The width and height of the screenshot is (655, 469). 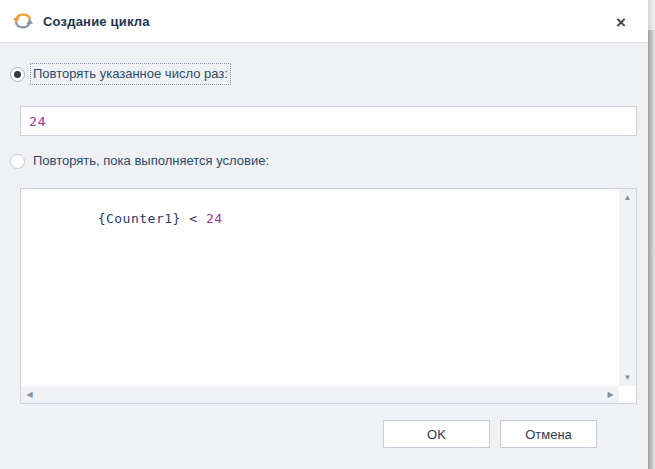 I want to click on close-icon: ×, so click(x=621, y=22).